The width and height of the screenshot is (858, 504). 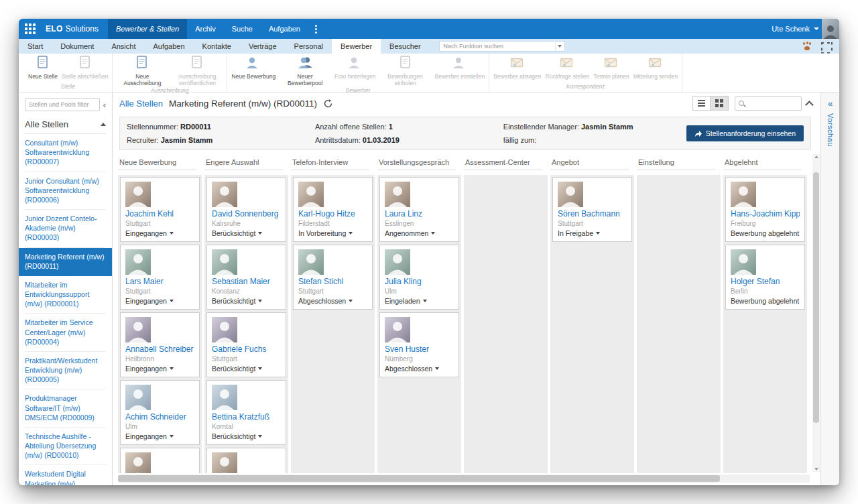 I want to click on scroll-down-icon, so click(x=816, y=469).